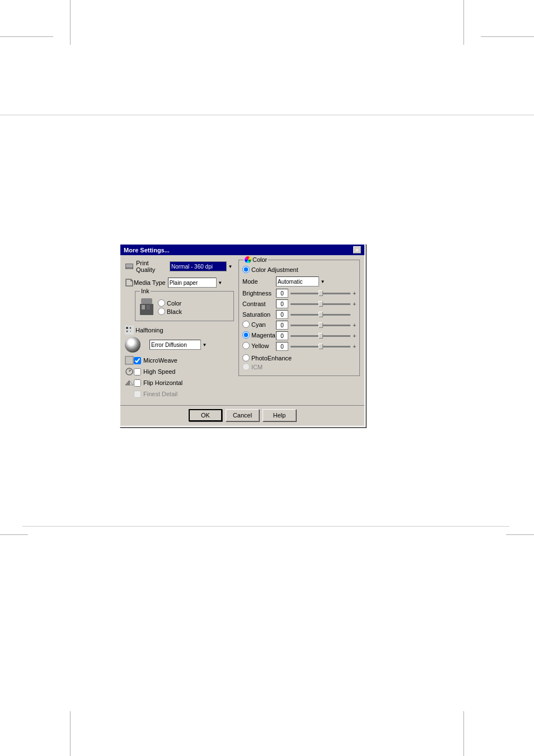 Image resolution: width=534 pixels, height=756 pixels. What do you see at coordinates (321, 325) in the screenshot?
I see `cyan-thumb` at bounding box center [321, 325].